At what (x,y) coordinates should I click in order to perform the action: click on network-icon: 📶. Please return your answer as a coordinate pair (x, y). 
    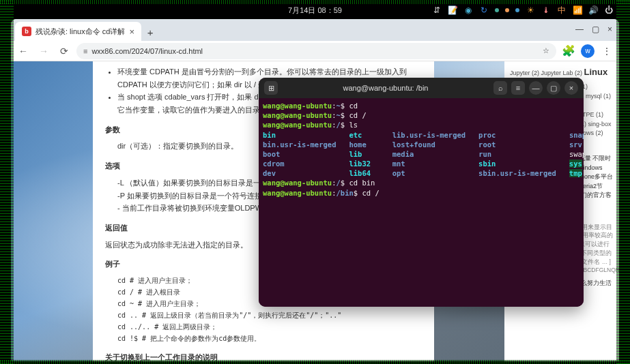
    Looking at the image, I should click on (577, 10).